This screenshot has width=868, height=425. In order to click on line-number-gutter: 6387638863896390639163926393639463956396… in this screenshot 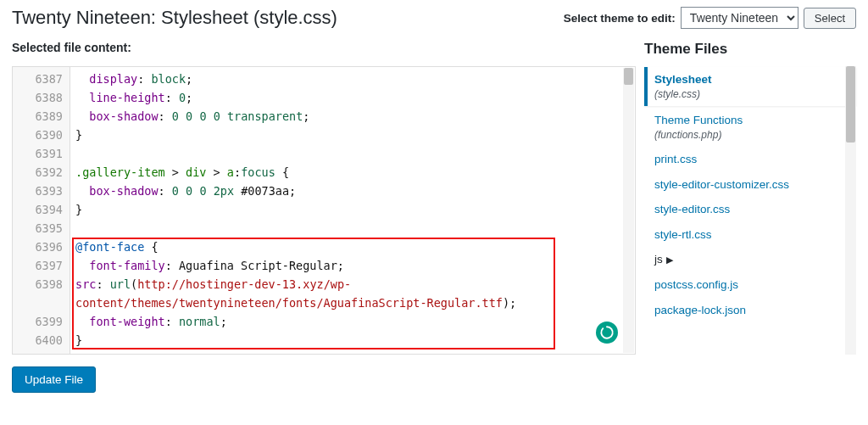, I will do `click(42, 210)`.